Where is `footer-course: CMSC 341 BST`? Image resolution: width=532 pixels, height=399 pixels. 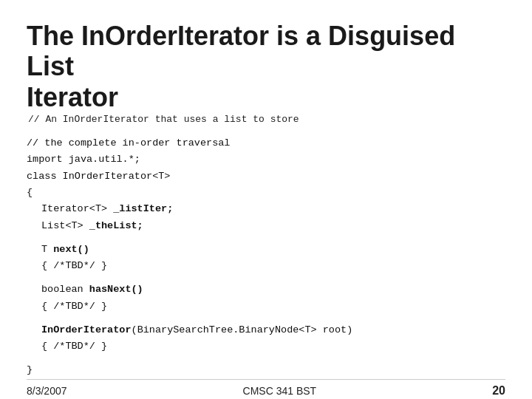
footer-course: CMSC 341 BST is located at coordinates (280, 391).